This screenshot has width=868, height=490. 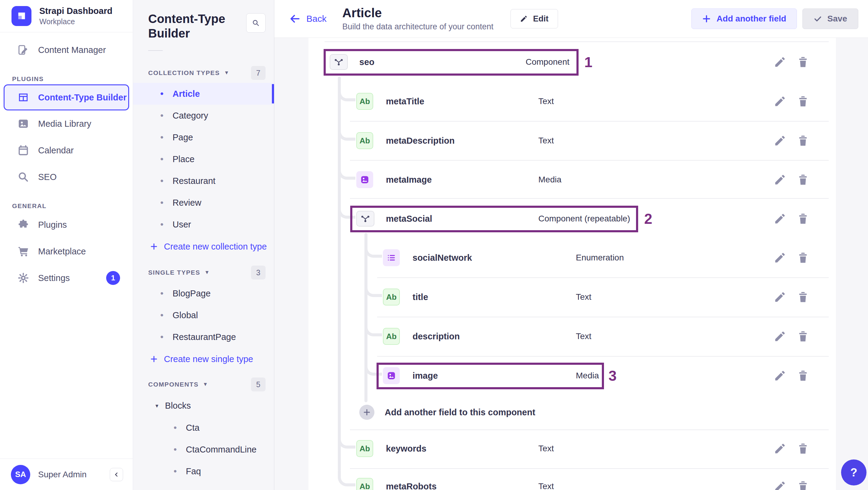 I want to click on divider, so click(x=156, y=51).